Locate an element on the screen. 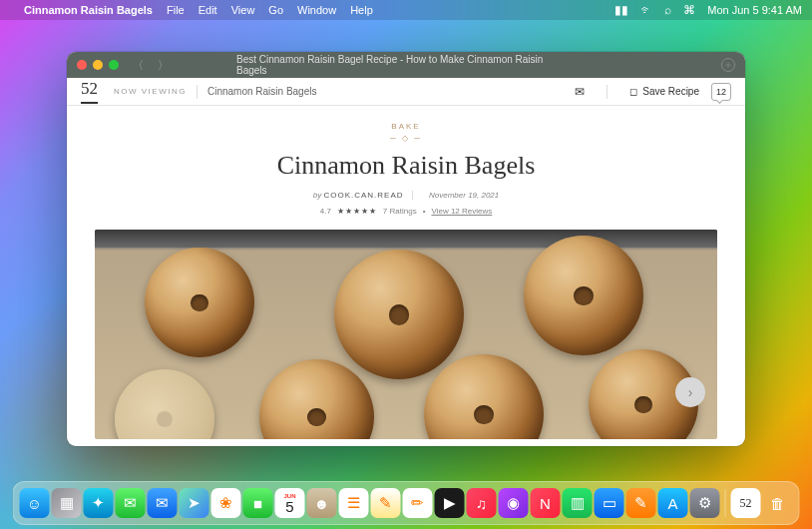  dock-news: N is located at coordinates (546, 503).